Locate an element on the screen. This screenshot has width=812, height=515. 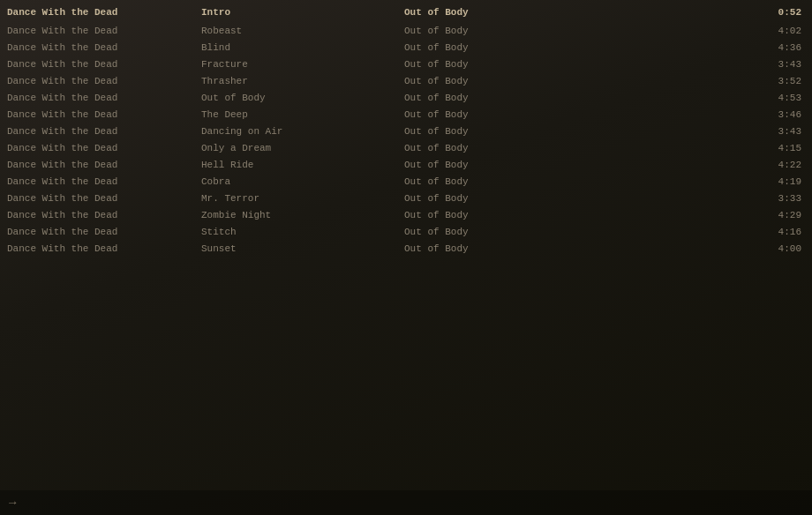
track-duration: 4:29 is located at coordinates (775, 215).